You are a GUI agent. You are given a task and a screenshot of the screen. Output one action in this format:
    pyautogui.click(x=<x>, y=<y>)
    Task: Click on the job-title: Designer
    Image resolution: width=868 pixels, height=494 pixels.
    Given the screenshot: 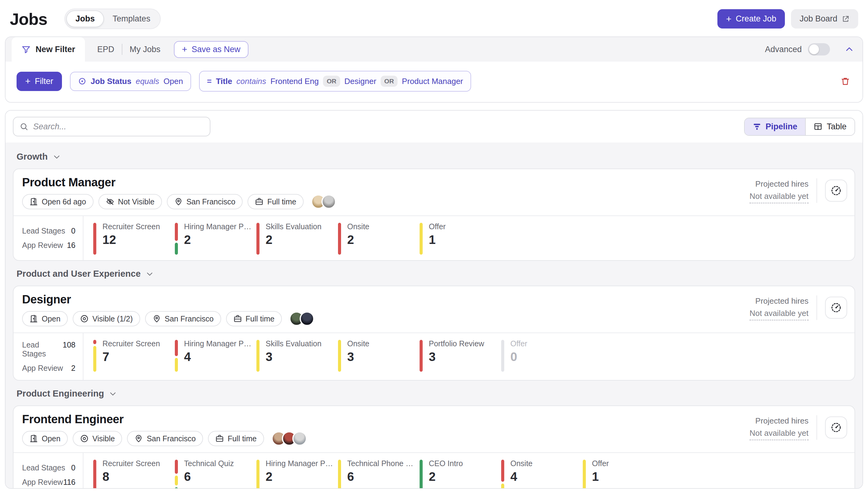 What is the action you would take?
    pyautogui.click(x=386, y=299)
    